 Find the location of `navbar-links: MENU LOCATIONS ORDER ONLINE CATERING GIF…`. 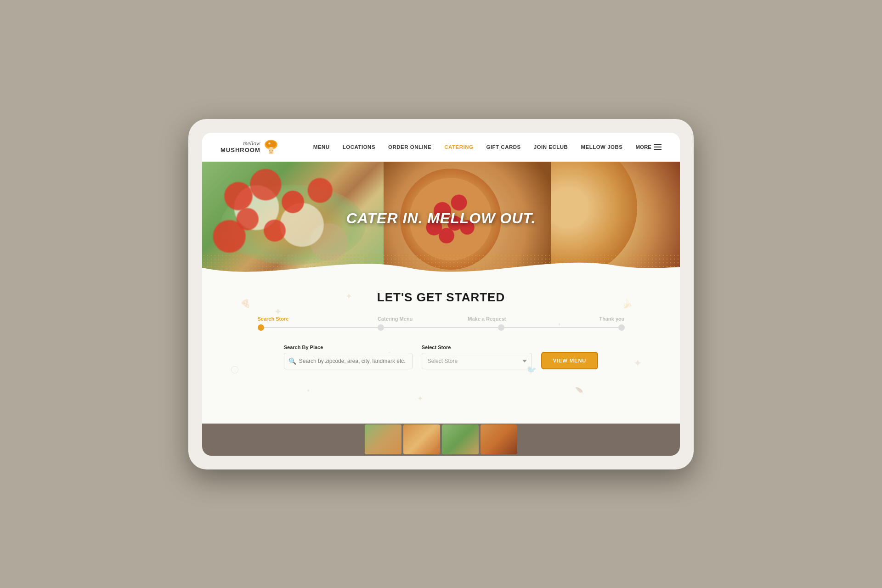

navbar-links: MENU LOCATIONS ORDER ONLINE CATERING GIF… is located at coordinates (487, 147).